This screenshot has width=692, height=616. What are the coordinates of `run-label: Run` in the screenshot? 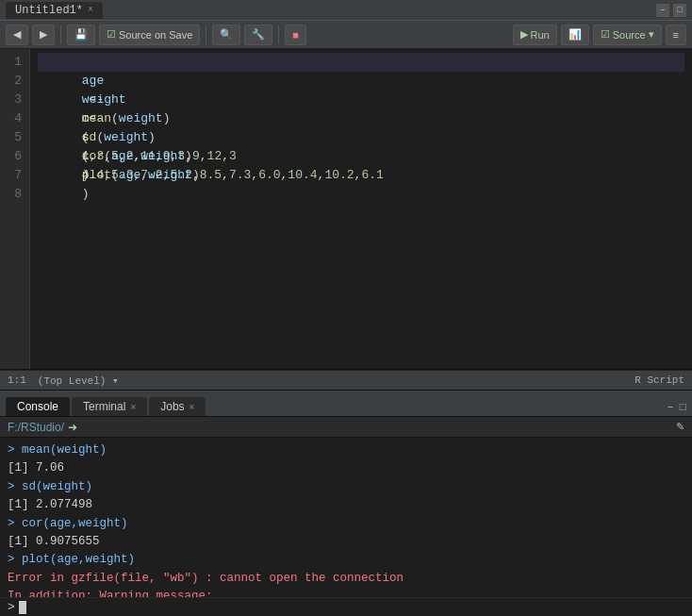 It's located at (540, 35).